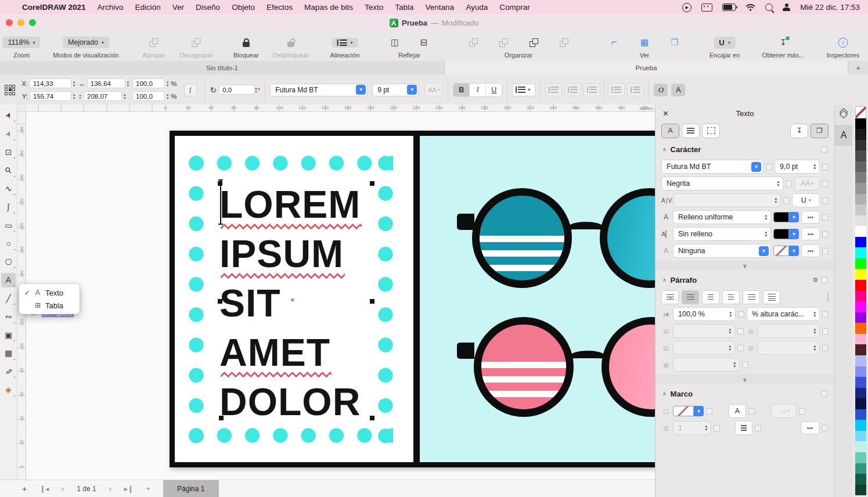  Describe the element at coordinates (725, 43) in the screenshot. I see `snap-to-dropdown: U▾` at that location.